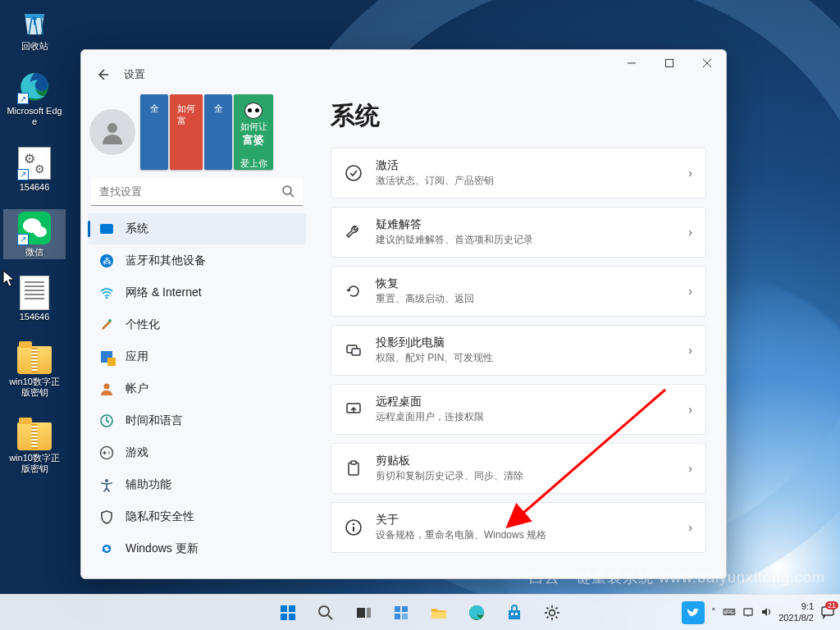 Image resolution: width=840 pixels, height=630 pixels. What do you see at coordinates (707, 63) in the screenshot?
I see `close-icon` at bounding box center [707, 63].